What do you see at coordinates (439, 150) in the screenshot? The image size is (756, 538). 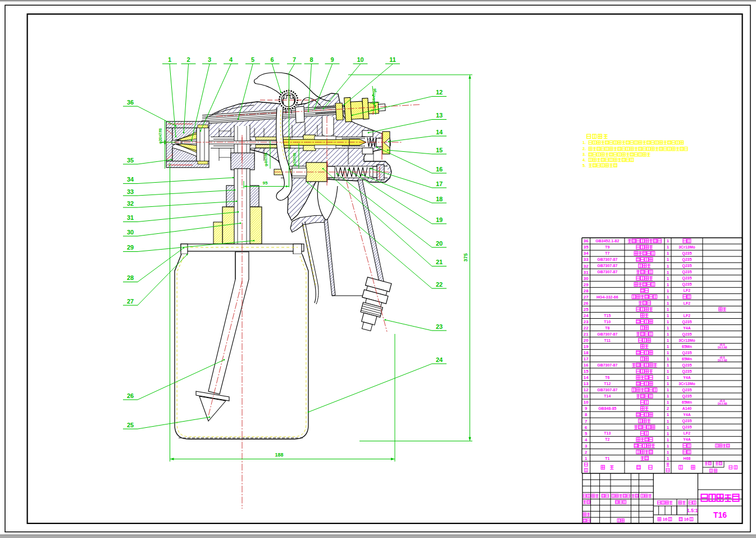 I see `svg-text: 15` at bounding box center [439, 150].